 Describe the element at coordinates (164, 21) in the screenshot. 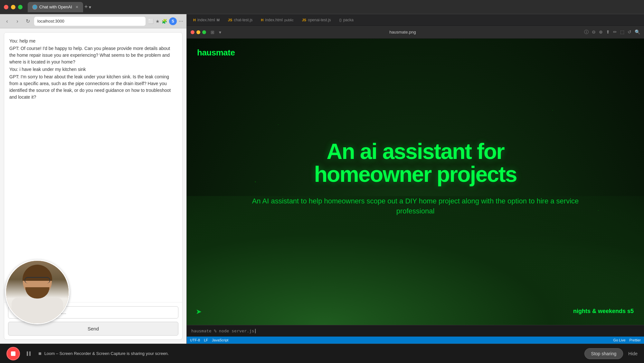

I see `extensions-icon: 🧩` at that location.